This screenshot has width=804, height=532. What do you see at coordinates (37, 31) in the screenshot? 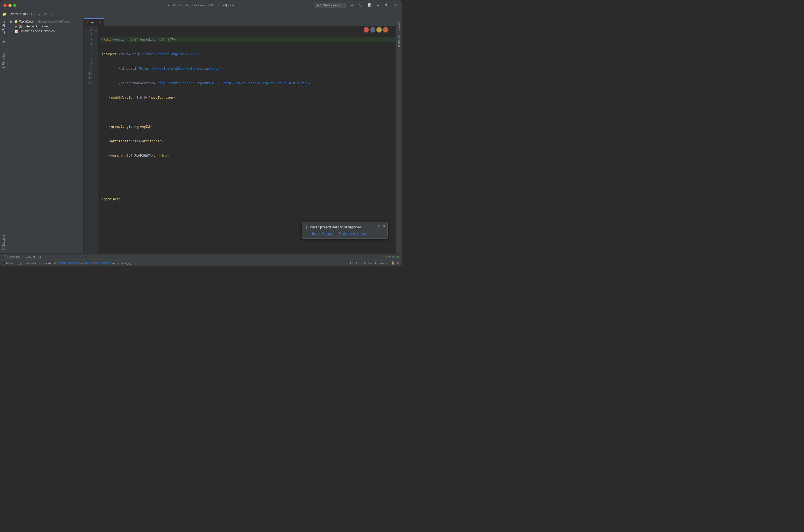
I see `tree-item-label: Scratches and Consoles` at bounding box center [37, 31].